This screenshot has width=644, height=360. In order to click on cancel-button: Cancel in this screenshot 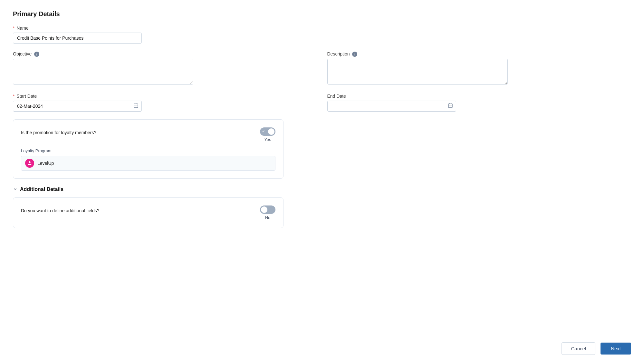, I will do `click(579, 348)`.